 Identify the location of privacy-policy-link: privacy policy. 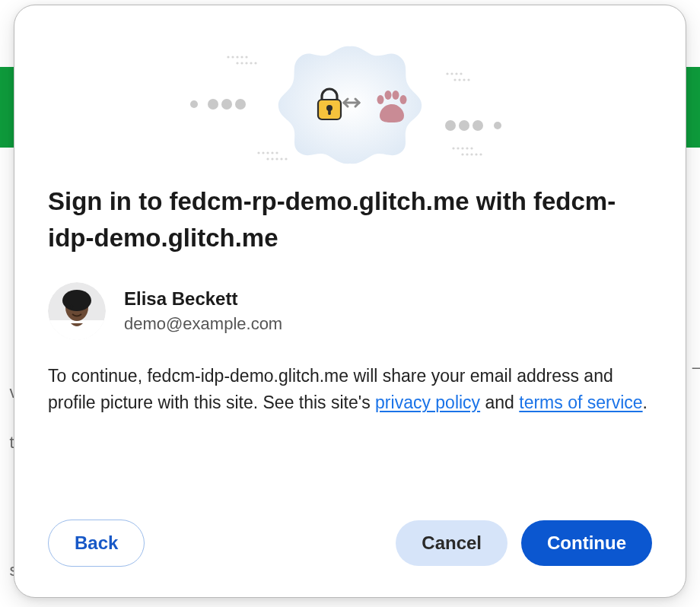
(428, 402).